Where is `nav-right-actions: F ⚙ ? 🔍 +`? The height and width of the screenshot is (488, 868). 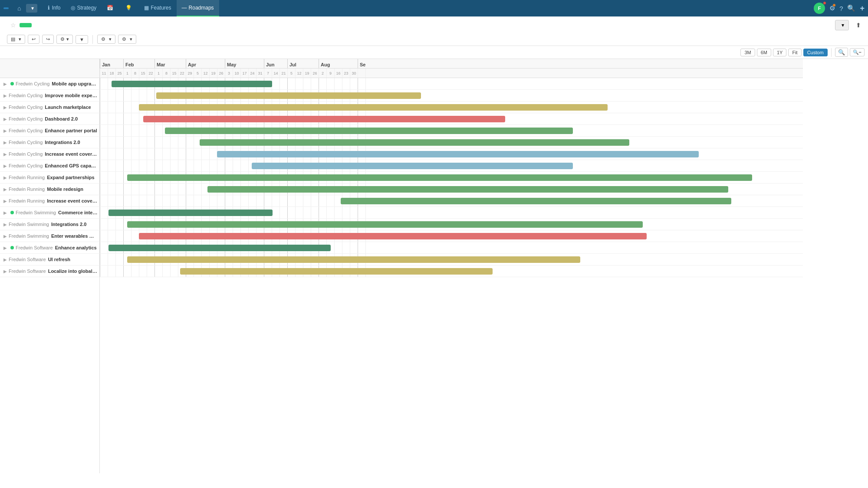
nav-right-actions: F ⚙ ? 🔍 + is located at coordinates (839, 8).